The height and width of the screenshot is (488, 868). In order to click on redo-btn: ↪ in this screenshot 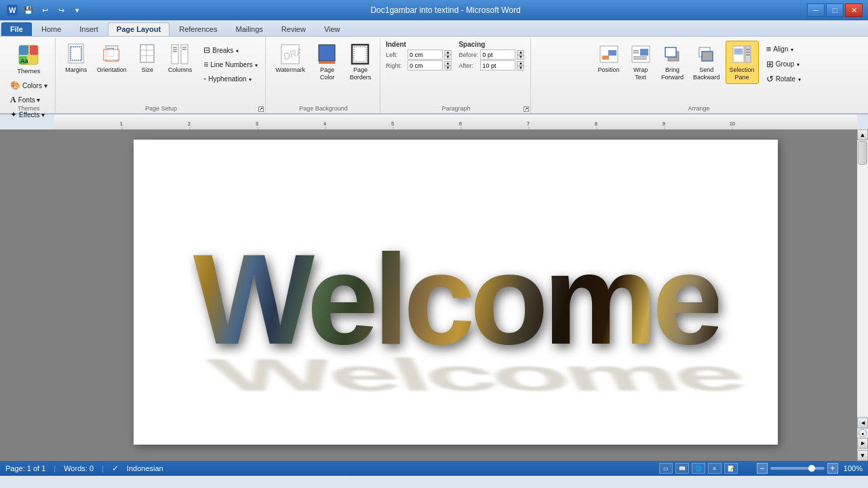, I will do `click(61, 10)`.